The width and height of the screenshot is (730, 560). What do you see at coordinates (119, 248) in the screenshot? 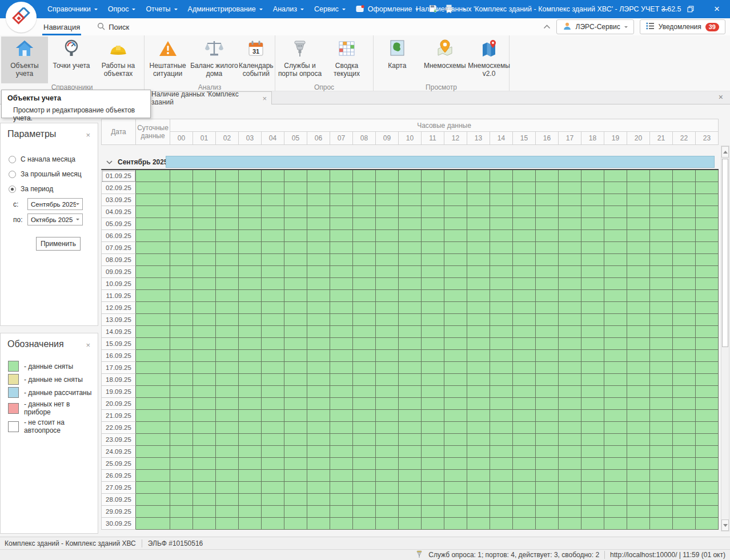
I see `date-cell: 07.09.25` at bounding box center [119, 248].